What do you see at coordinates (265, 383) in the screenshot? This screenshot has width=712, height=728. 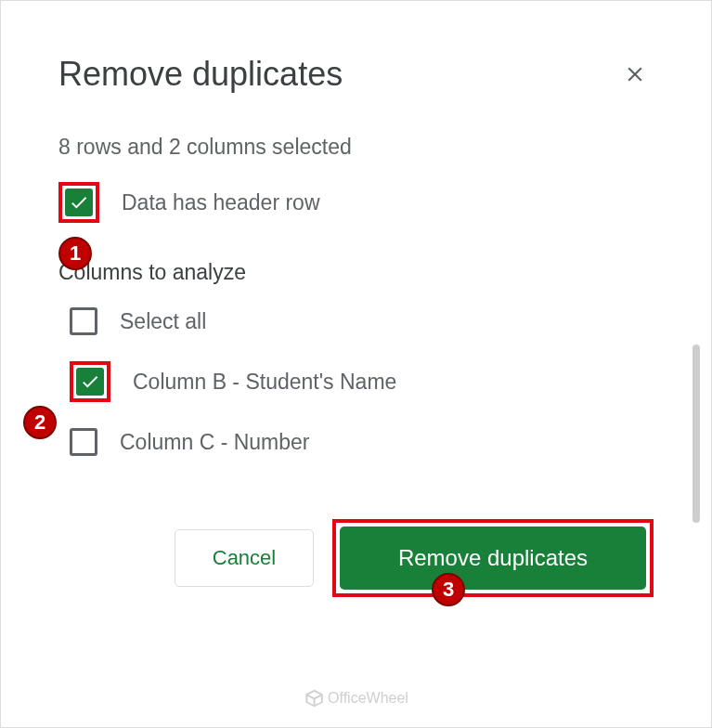 I see `column-b-label: Column B - Student's Name` at bounding box center [265, 383].